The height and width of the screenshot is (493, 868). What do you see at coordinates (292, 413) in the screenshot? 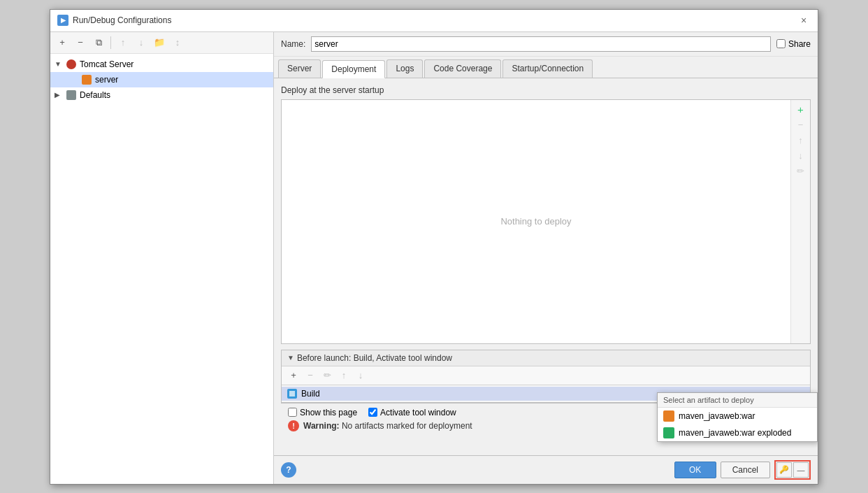
I see `show-this-page-checkbox` at bounding box center [292, 413].